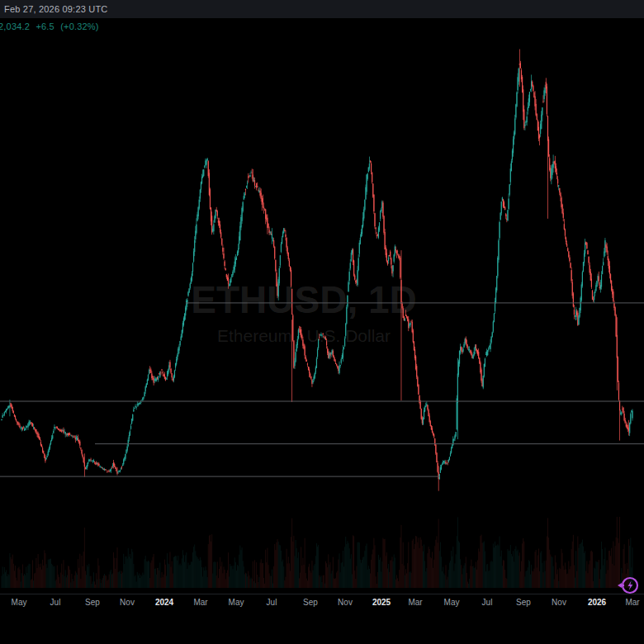 The image size is (644, 644). What do you see at coordinates (631, 586) in the screenshot?
I see `lightning-icon` at bounding box center [631, 586].